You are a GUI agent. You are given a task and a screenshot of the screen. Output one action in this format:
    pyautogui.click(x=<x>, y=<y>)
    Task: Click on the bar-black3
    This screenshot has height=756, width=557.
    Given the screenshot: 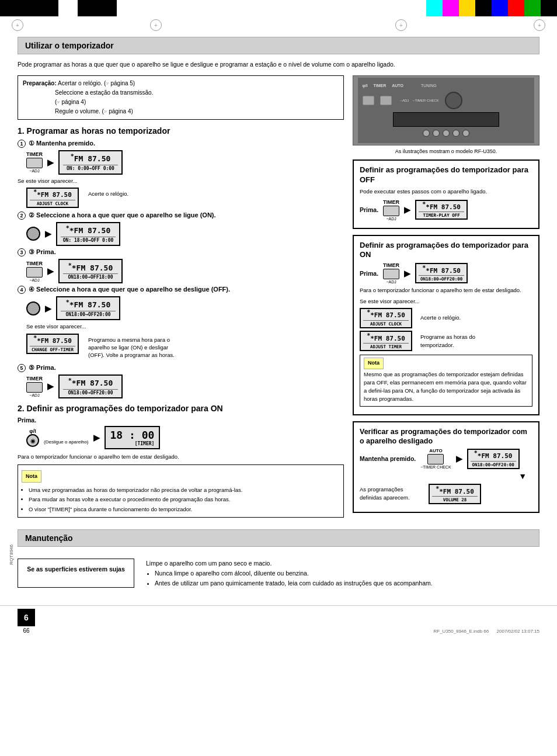 What is the action you would take?
    pyautogui.click(x=49, y=8)
    